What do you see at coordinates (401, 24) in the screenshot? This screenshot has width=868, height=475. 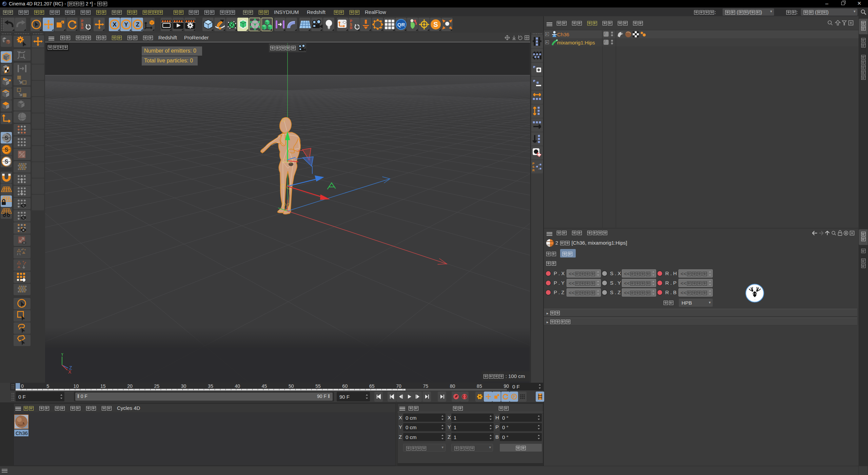 I see `svg-text: QR` at bounding box center [401, 24].